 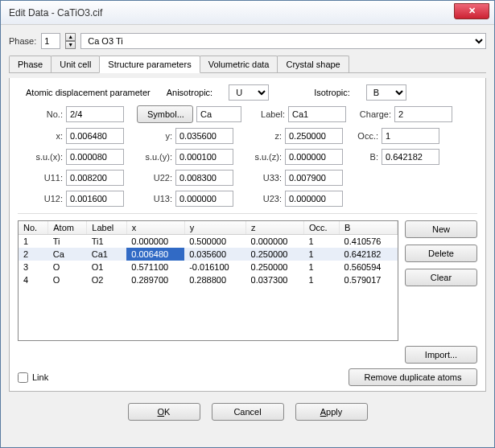 What do you see at coordinates (107, 228) in the screenshot?
I see `col-header: Label` at bounding box center [107, 228].